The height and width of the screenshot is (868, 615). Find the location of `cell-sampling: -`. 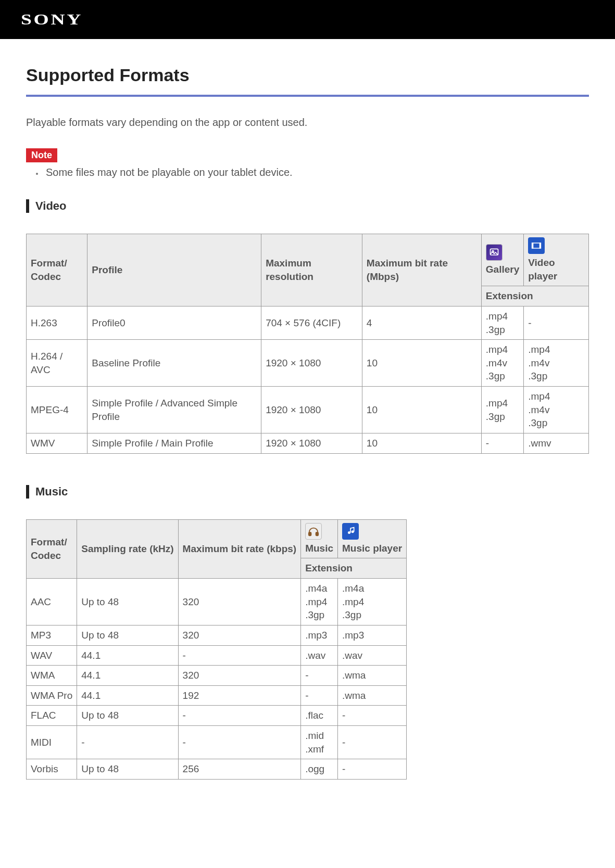

cell-sampling: - is located at coordinates (128, 743).